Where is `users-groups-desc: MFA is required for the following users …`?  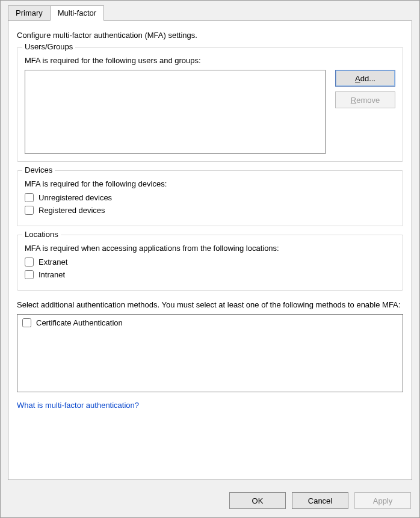 users-groups-desc: MFA is required for the following users … is located at coordinates (210, 60).